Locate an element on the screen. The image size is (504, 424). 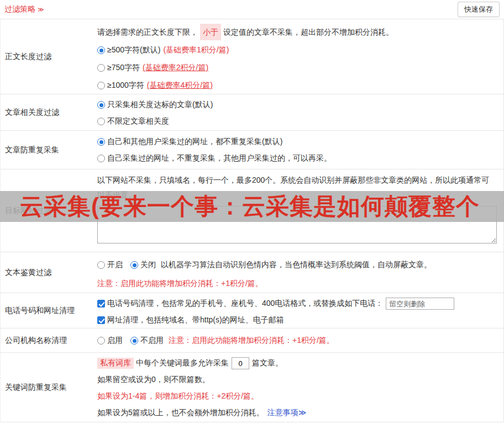
relevance-option-any: 不限定文章相关度 is located at coordinates (297, 121).